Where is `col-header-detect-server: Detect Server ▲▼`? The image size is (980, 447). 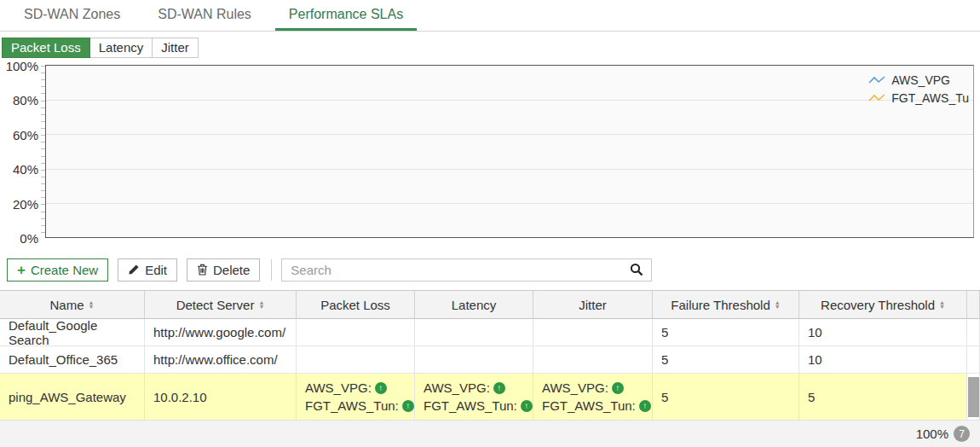 col-header-detect-server: Detect Server ▲▼ is located at coordinates (221, 305).